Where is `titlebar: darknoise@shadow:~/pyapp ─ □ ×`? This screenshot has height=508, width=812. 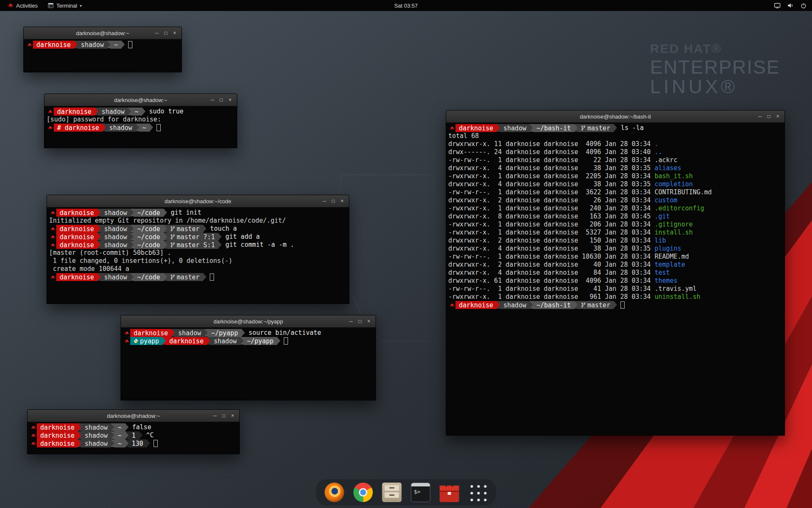 titlebar: darknoise@shadow:~/pyapp ─ □ × is located at coordinates (248, 322).